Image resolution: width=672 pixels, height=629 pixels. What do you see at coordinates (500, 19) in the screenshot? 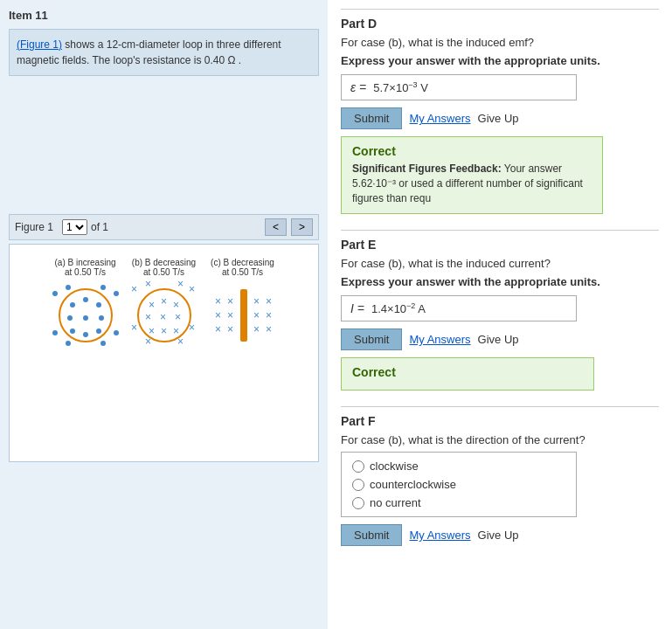
I see `part-d-title: Part D` at bounding box center [500, 19].